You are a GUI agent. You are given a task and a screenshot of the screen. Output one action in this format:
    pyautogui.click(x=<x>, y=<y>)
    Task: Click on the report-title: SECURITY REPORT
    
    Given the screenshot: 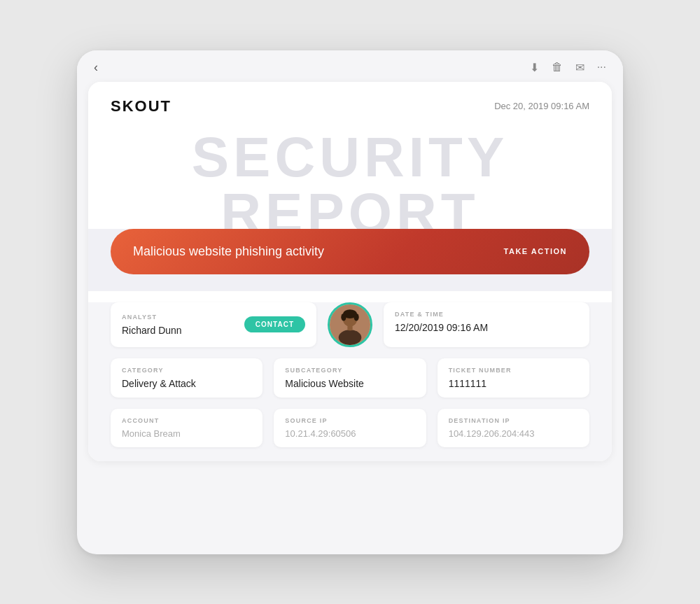 What is the action you would take?
    pyautogui.click(x=350, y=185)
    